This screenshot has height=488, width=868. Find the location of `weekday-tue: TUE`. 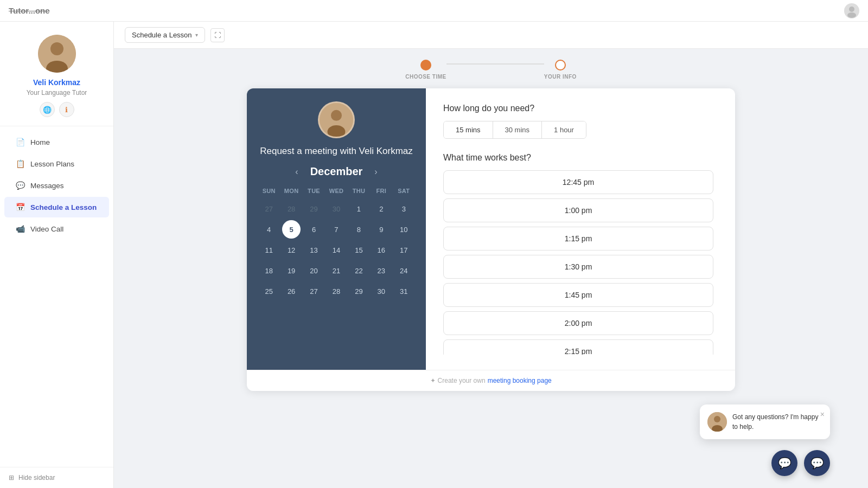

weekday-tue: TUE is located at coordinates (314, 191).